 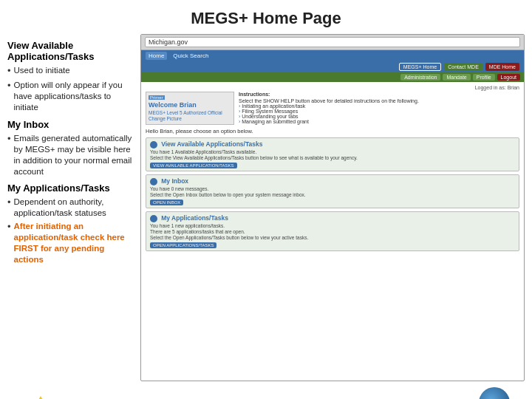 I want to click on bullet-text: Option will only appear if you have appl…, so click(x=74, y=96).